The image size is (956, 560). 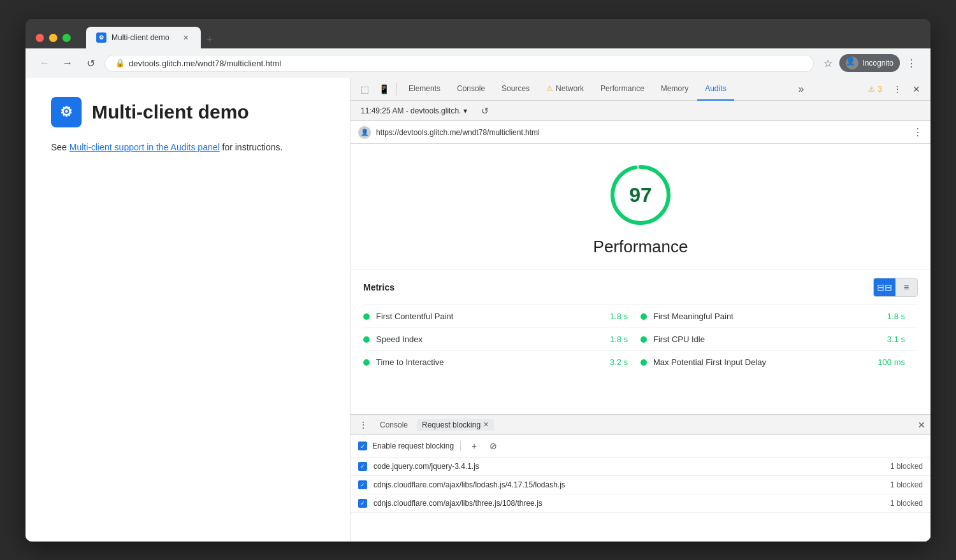 What do you see at coordinates (641, 327) in the screenshot?
I see `metrics-section: Metrics ⊟⊟ ≡ First Contentful Paint 1.8 …` at bounding box center [641, 327].